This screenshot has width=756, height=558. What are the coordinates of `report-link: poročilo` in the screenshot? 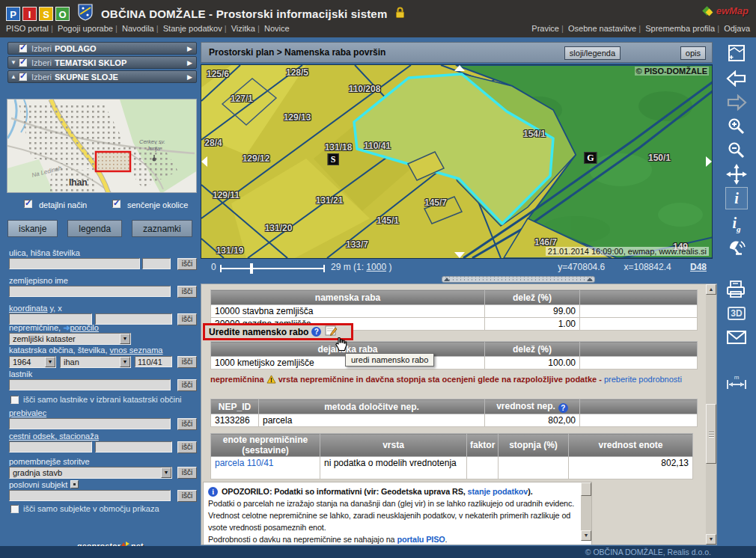 It's located at (84, 328).